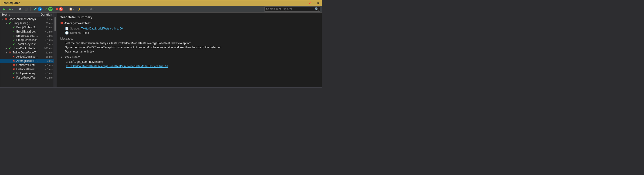 This screenshot has height=175, width=644. What do you see at coordinates (60, 9) in the screenshot?
I see `fail-badge-button: ✖ 5` at bounding box center [60, 9].